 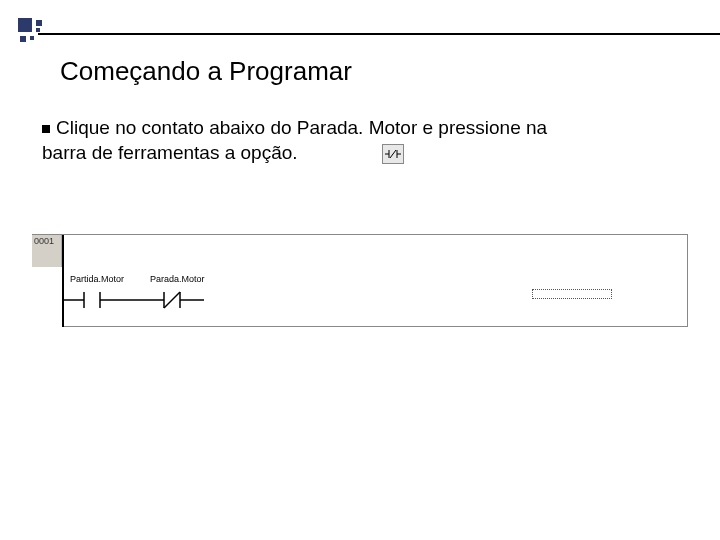 What do you see at coordinates (356, 140) in the screenshot?
I see `slide-body: Clique no contato abaixo do Parada. Moto…` at bounding box center [356, 140].